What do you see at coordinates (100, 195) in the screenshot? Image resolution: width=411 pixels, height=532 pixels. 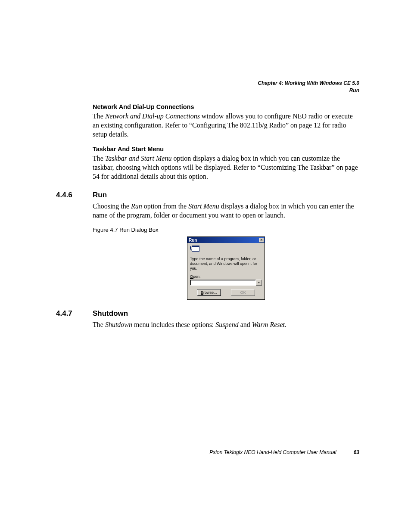 I see `section-title-run: Run` at bounding box center [100, 195].